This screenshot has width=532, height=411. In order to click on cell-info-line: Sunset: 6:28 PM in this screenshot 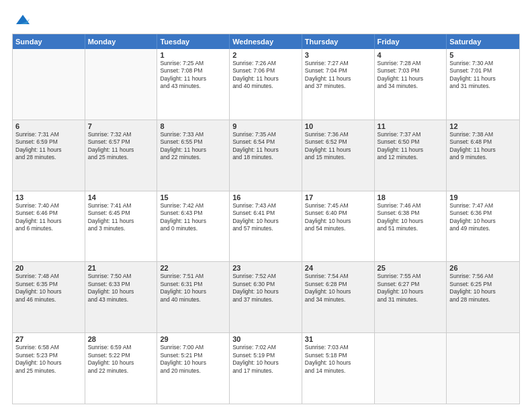, I will do `click(339, 285)`.